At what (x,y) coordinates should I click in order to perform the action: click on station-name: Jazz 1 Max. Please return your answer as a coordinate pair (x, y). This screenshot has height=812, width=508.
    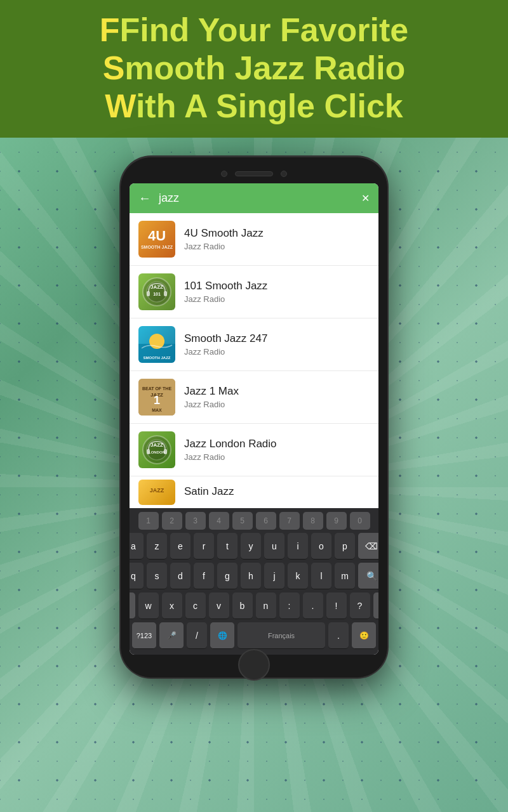
    Looking at the image, I should click on (277, 391).